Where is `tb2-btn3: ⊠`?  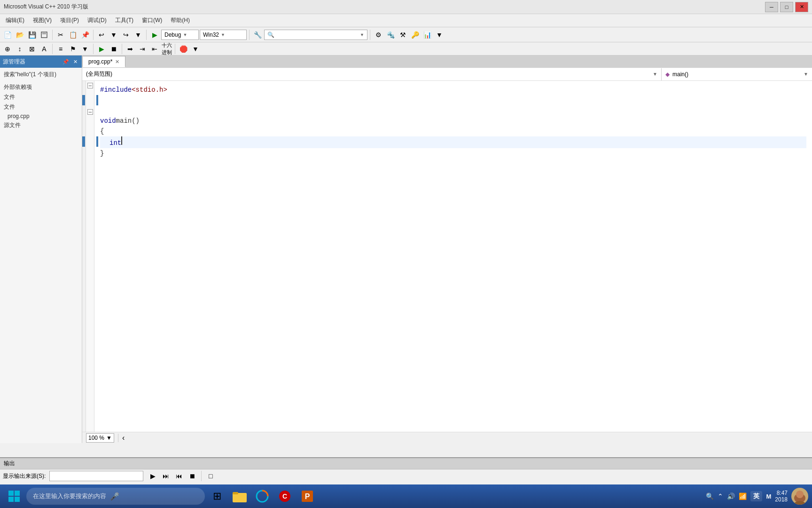
tb2-btn3: ⊠ is located at coordinates (32, 49).